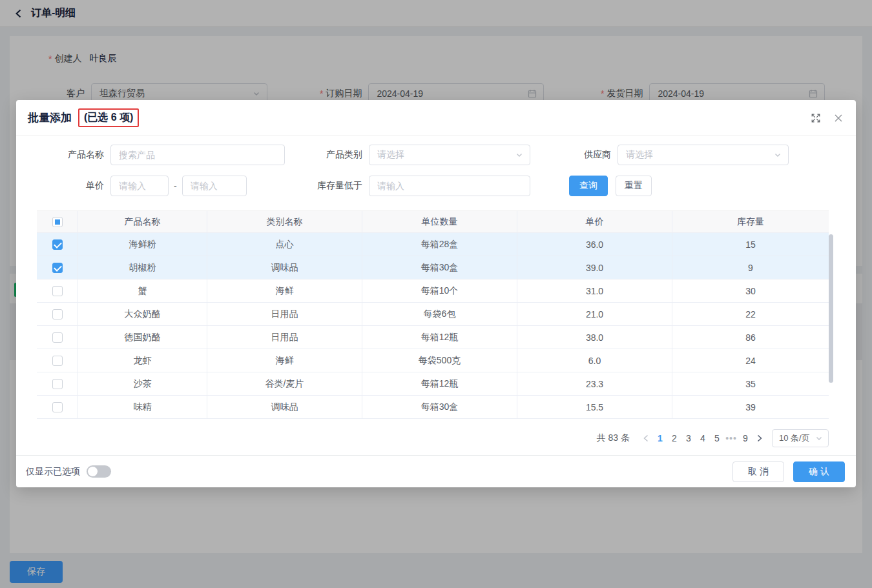 This screenshot has height=588, width=872. I want to click on supplier-label: 供应商, so click(579, 155).